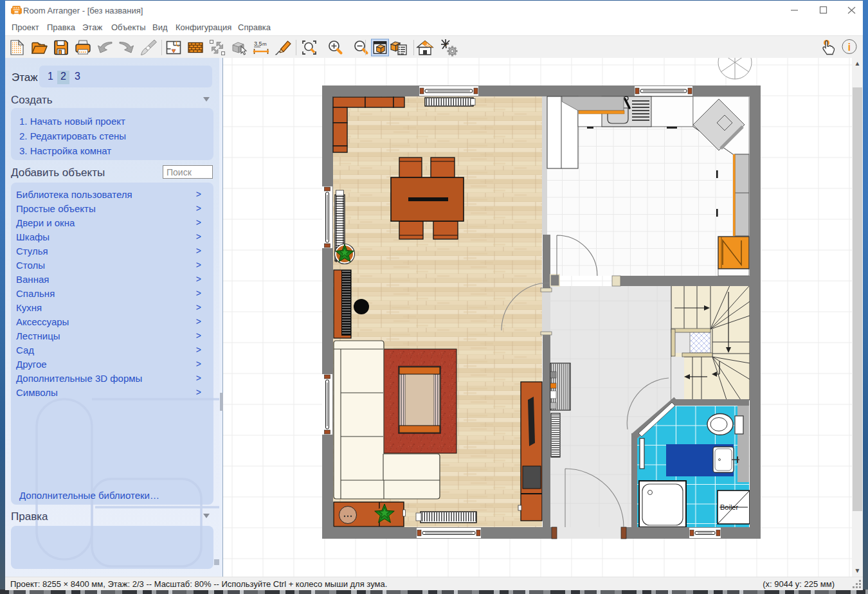  I want to click on svg-text: i, so click(850, 48).